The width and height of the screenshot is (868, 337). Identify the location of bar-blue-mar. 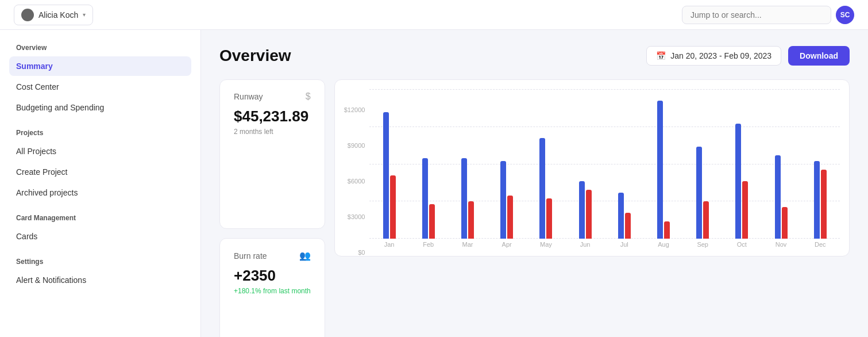
(464, 198).